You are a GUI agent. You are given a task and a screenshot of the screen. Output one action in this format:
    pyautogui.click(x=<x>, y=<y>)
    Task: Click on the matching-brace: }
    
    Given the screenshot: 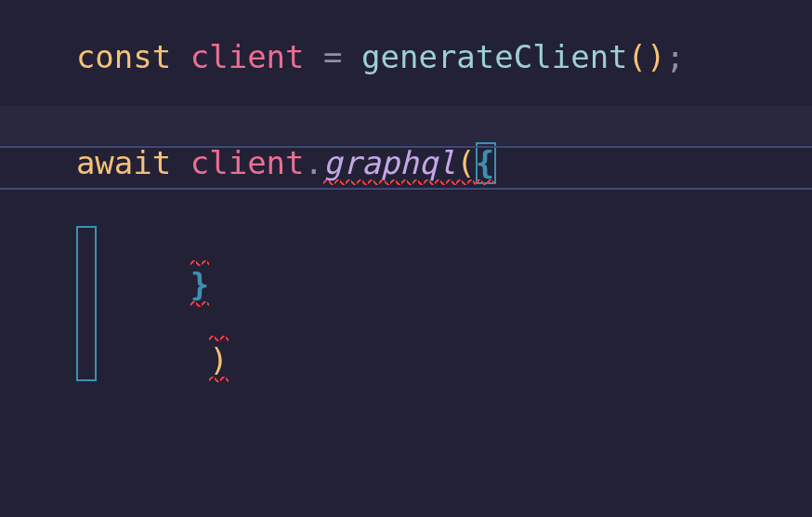 What is the action you would take?
    pyautogui.click(x=143, y=303)
    